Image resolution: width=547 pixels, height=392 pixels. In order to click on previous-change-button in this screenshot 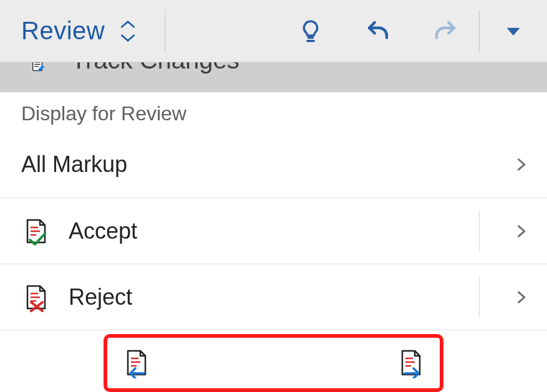, I will do `click(137, 363)`.